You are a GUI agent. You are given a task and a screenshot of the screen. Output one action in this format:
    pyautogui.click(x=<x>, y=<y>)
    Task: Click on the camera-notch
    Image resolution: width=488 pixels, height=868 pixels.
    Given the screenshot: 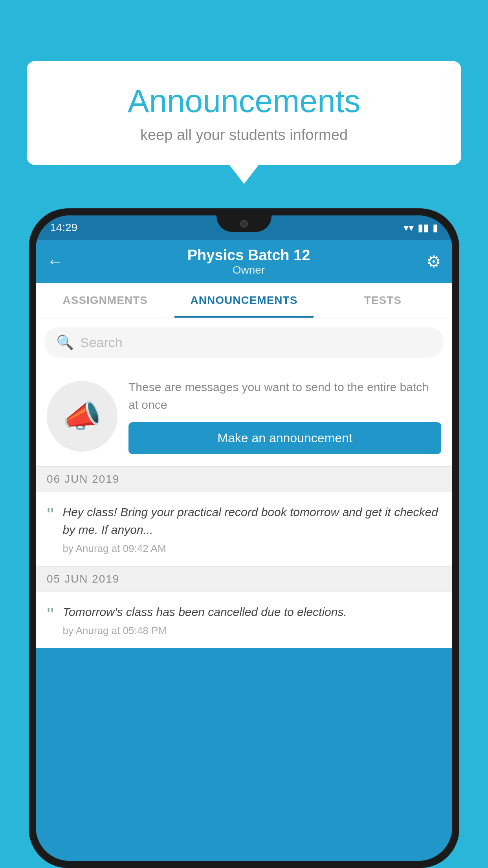 What is the action you would take?
    pyautogui.click(x=244, y=224)
    